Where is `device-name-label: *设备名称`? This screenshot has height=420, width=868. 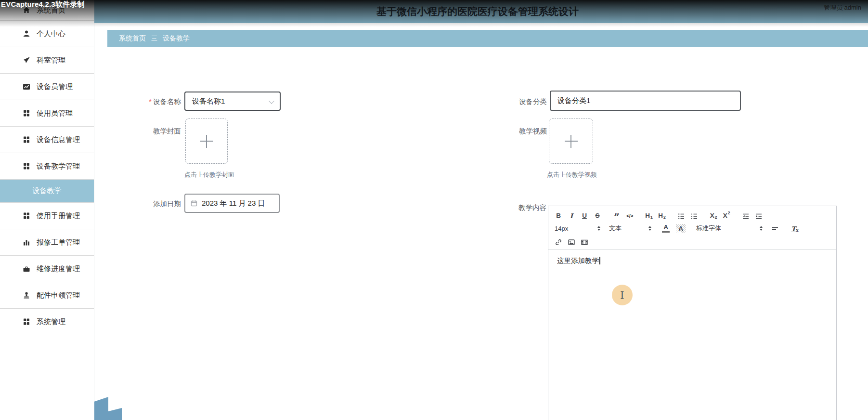
device-name-label: *设备名称 is located at coordinates (159, 102).